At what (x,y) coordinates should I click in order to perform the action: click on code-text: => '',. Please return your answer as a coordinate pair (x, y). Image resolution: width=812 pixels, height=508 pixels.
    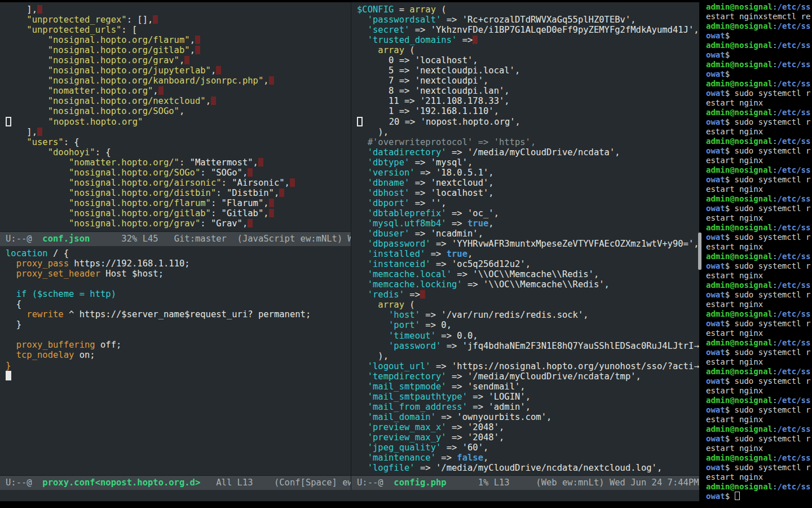
    Looking at the image, I should click on (427, 203).